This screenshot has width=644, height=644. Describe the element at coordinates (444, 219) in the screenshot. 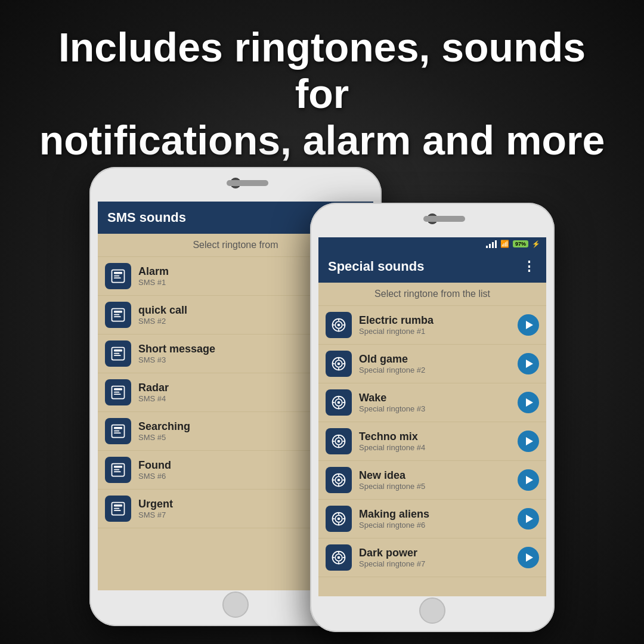

I see `right-phone-speaker` at that location.